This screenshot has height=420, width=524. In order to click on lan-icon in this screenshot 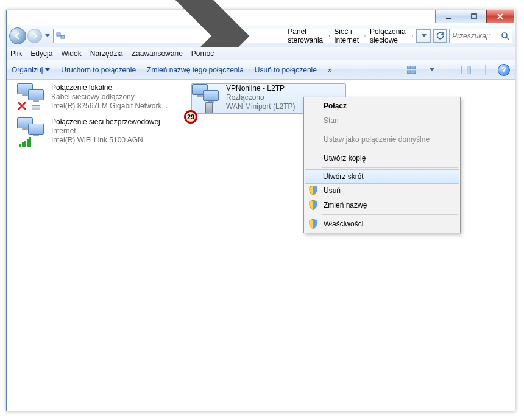, I will do `click(33, 98)`.